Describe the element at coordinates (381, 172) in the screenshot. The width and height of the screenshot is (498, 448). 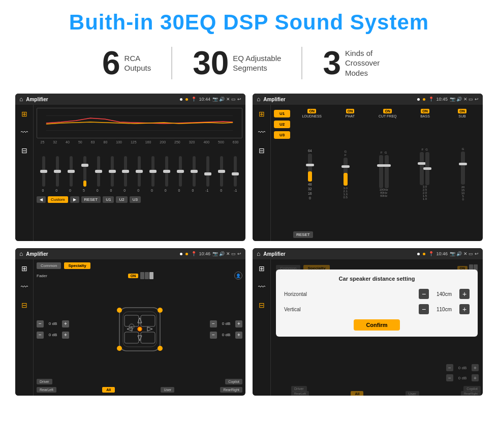
I see `xover-fader-cutfreq-f` at that location.